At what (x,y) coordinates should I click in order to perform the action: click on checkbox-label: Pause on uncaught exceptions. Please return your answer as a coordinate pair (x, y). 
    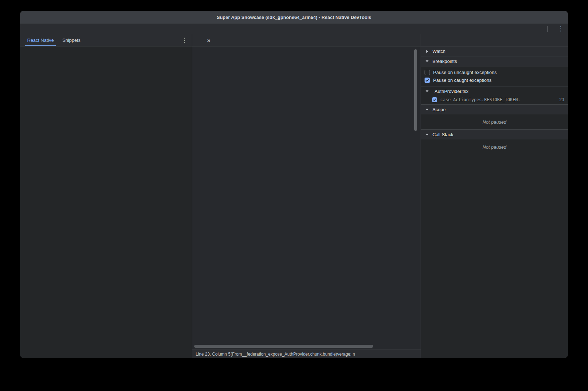
    Looking at the image, I should click on (465, 72).